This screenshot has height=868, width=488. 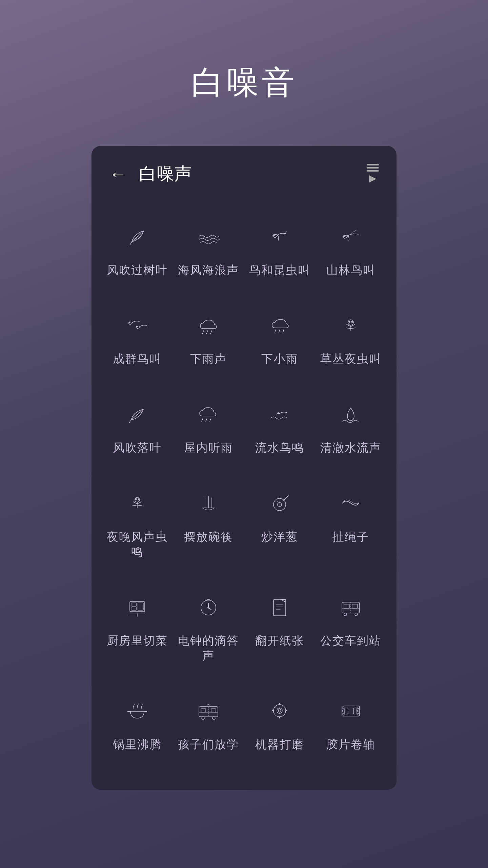 I want to click on sound-item-clock: 电钟的滴答声, so click(x=208, y=629).